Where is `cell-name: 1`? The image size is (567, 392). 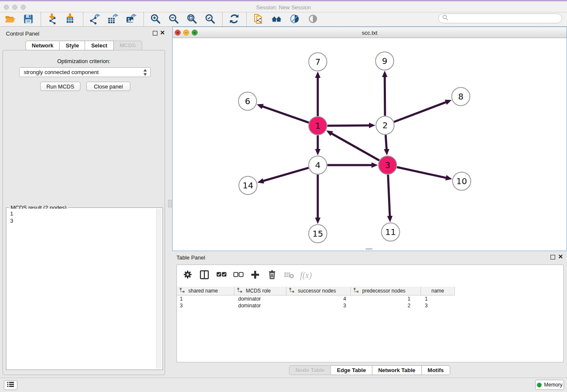 cell-name: 1 is located at coordinates (438, 299).